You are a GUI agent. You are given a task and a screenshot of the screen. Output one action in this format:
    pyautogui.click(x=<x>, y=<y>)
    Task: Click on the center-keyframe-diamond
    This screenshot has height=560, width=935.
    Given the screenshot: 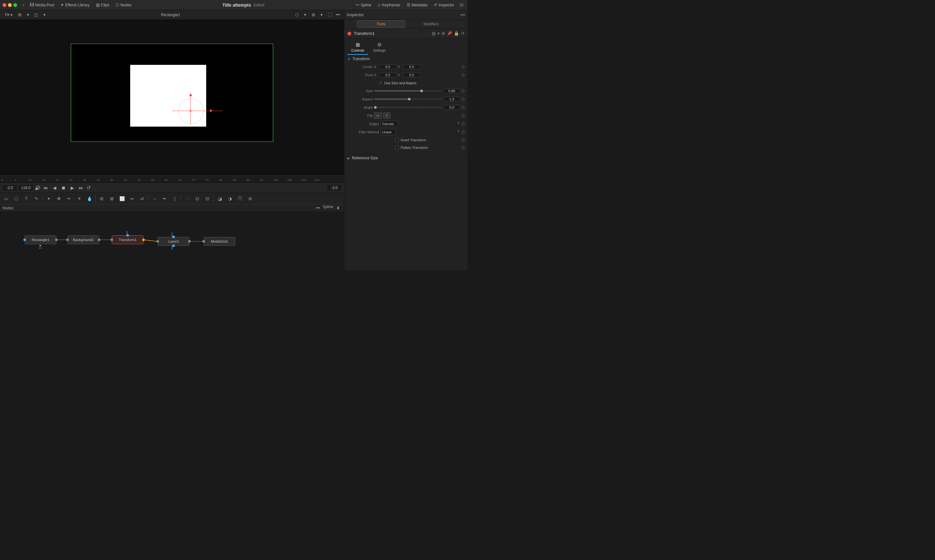 What is the action you would take?
    pyautogui.click(x=463, y=66)
    